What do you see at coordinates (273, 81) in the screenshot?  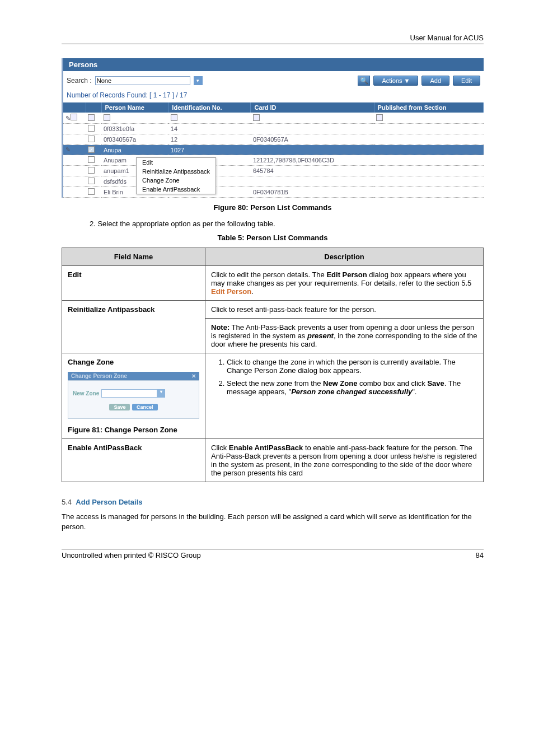 I see `search-row: Search : None ▾ 🔍 Actions ▼ Add Edit` at bounding box center [273, 81].